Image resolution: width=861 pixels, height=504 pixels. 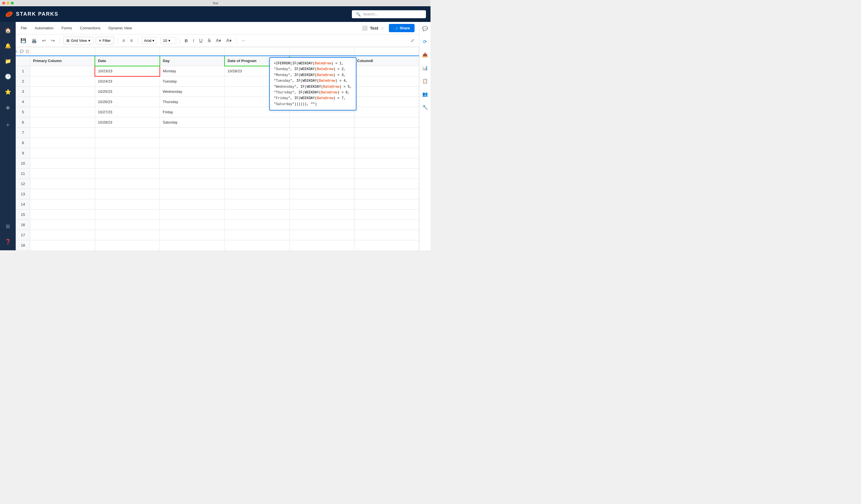 I want to click on primary-column-header: Primary Column, so click(x=63, y=61).